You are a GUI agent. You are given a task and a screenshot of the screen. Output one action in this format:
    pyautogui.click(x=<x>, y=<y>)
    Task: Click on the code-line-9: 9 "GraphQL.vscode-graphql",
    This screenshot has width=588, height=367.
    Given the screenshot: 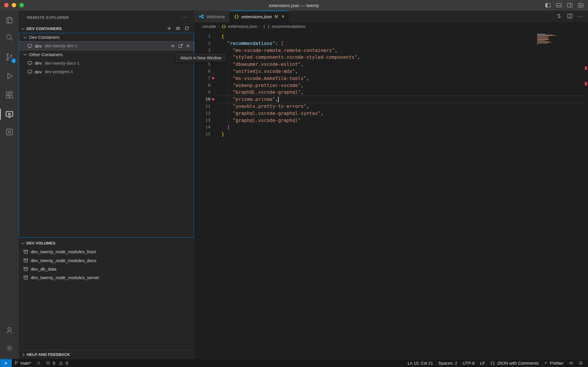 What is the action you would take?
    pyautogui.click(x=391, y=92)
    